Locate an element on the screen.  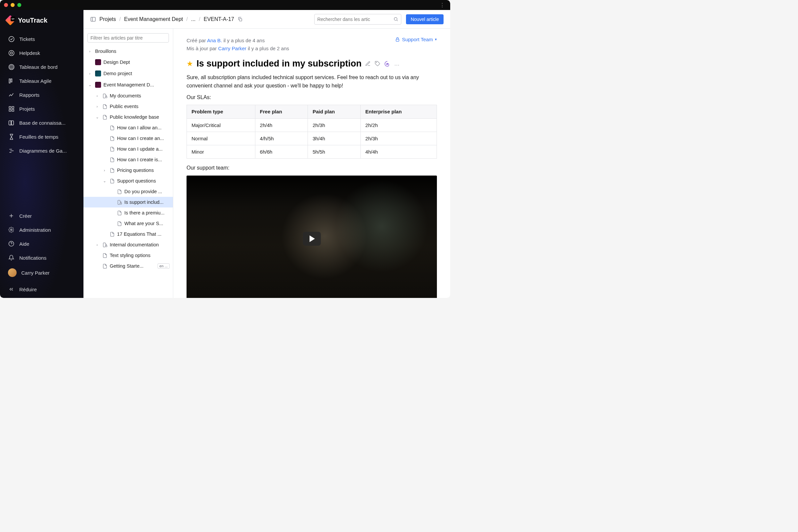
ai-icon is located at coordinates (387, 64).